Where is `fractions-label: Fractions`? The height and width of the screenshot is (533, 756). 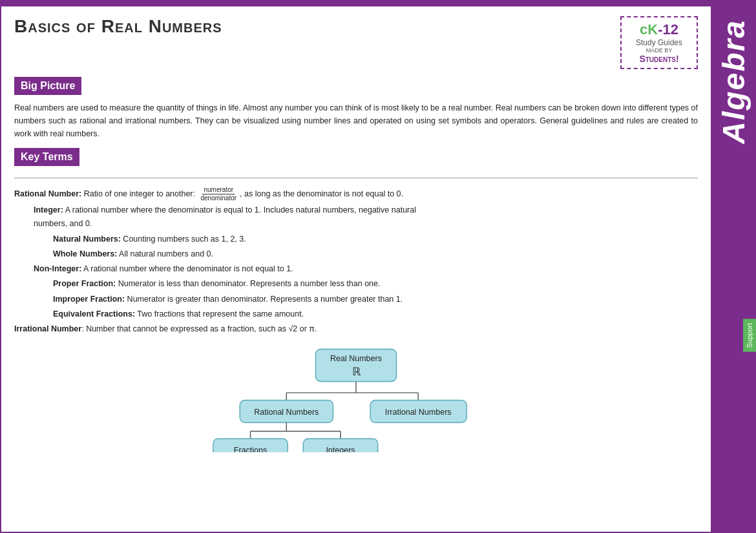
fractions-label: Fractions is located at coordinates (251, 449).